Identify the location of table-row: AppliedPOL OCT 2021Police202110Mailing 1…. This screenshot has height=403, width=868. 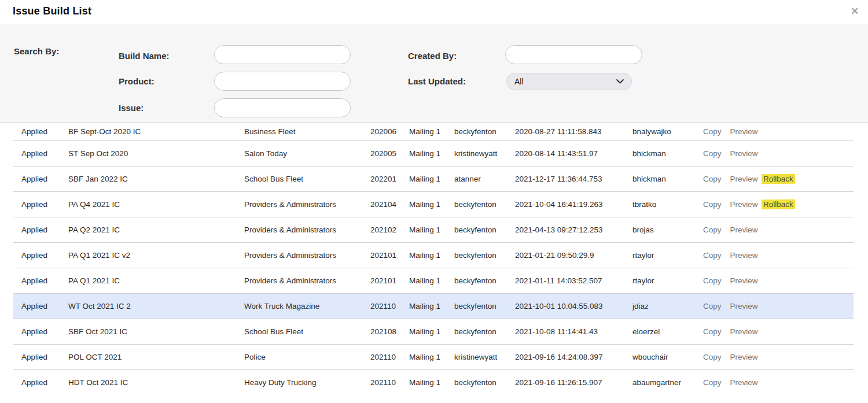
(433, 357).